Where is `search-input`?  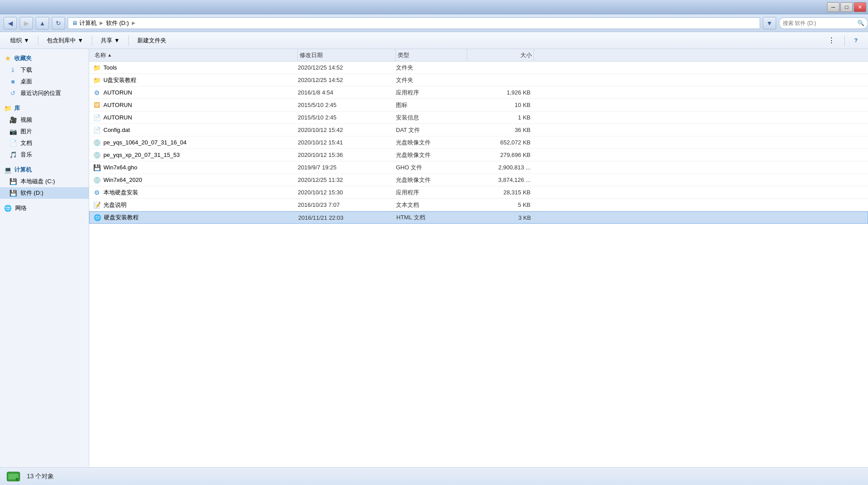
search-input is located at coordinates (823, 23).